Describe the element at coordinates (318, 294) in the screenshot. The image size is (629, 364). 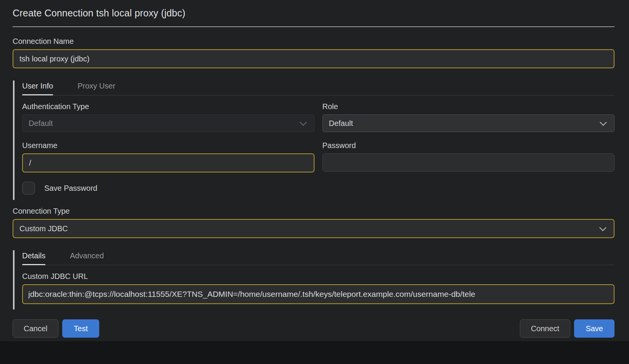
I see `custom-jdbc-url-input` at that location.